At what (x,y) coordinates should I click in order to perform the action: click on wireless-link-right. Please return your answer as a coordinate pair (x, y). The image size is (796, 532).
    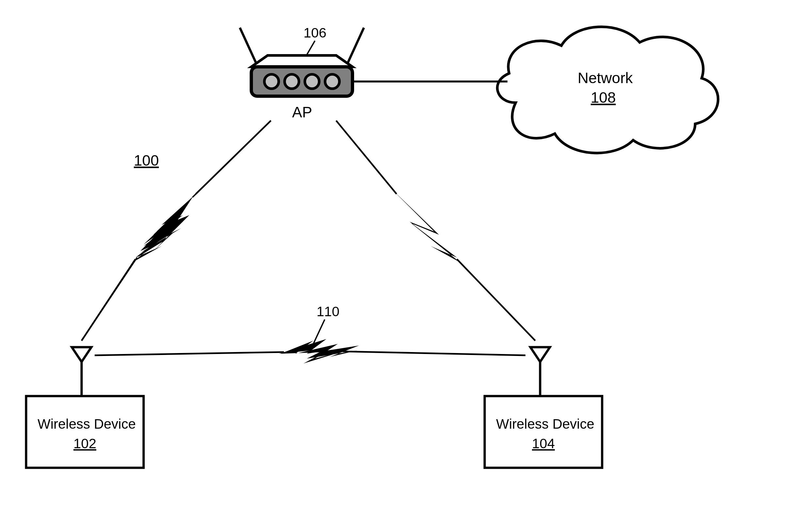
    Looking at the image, I should click on (436, 231).